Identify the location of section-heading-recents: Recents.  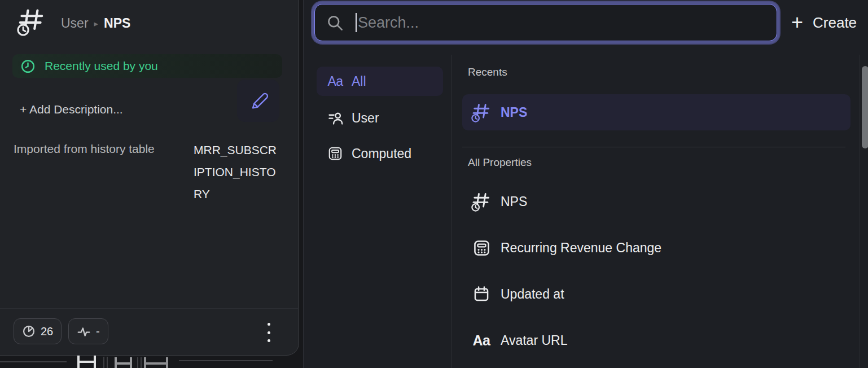
(488, 72).